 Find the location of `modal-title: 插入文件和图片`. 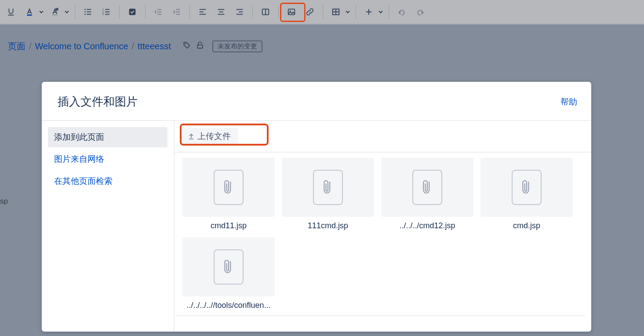

modal-title: 插入文件和图片 is located at coordinates (98, 102).